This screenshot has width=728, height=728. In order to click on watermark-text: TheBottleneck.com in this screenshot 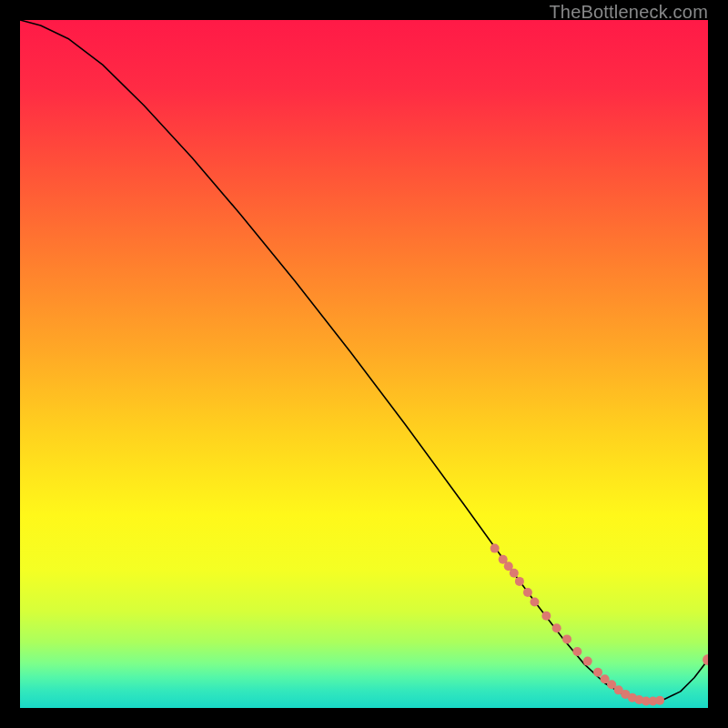, I will do `click(628, 13)`.